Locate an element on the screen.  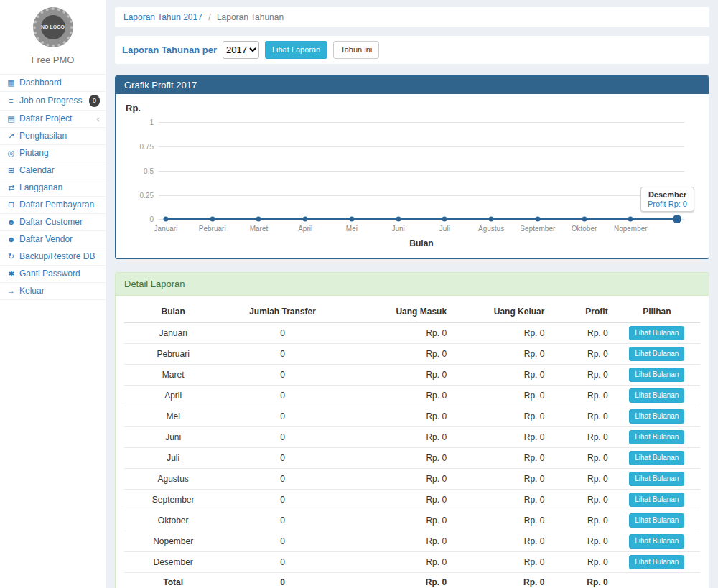
total-bulan: Total is located at coordinates (173, 580).